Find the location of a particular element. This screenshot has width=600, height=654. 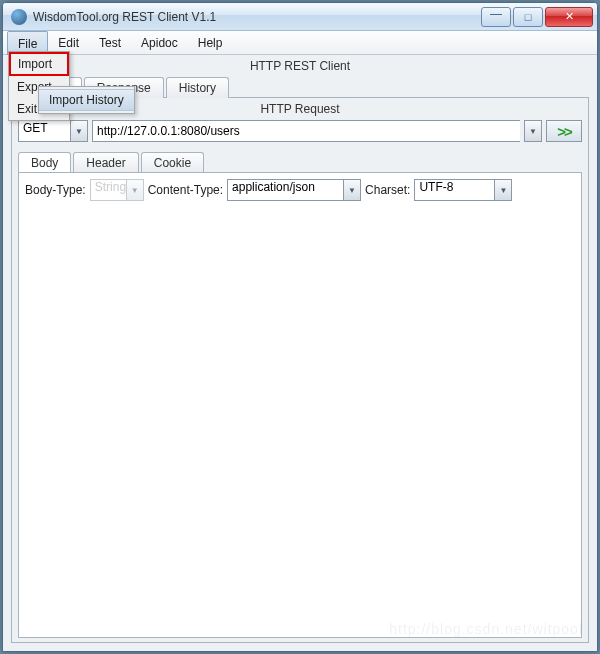

url-input is located at coordinates (306, 131).